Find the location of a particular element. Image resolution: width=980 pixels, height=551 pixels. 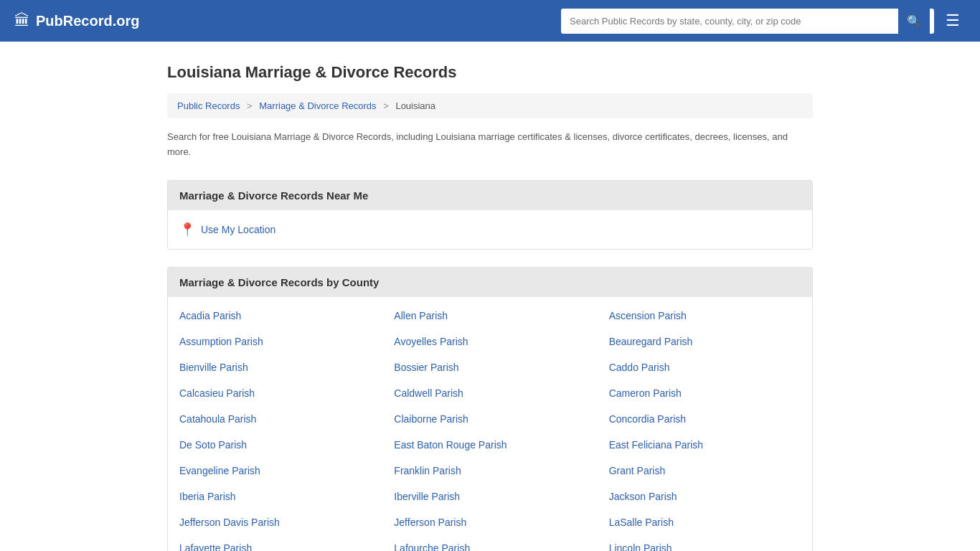

breadcrumb-current: Louisiana is located at coordinates (415, 106).